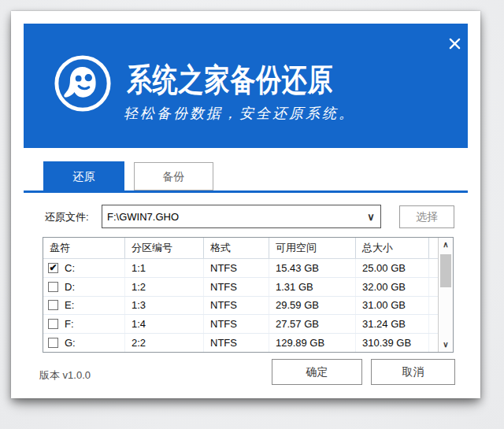 This screenshot has width=504, height=429. I want to click on table-scrollbar: ∧ ∨, so click(446, 294).